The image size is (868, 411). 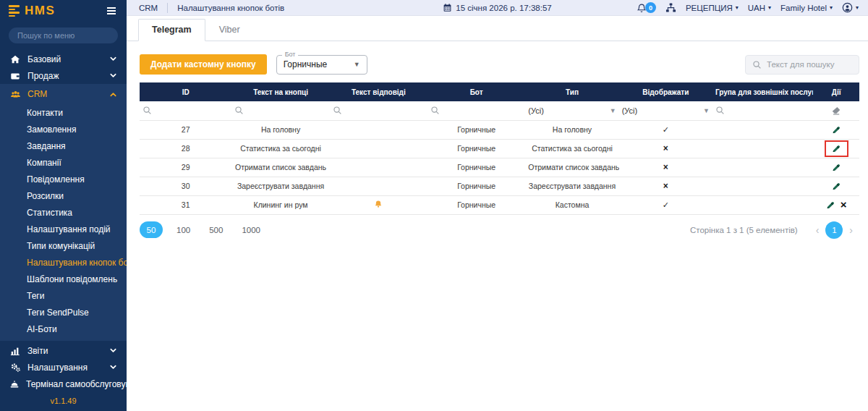 What do you see at coordinates (379, 205) in the screenshot?
I see `response-text-cell` at bounding box center [379, 205].